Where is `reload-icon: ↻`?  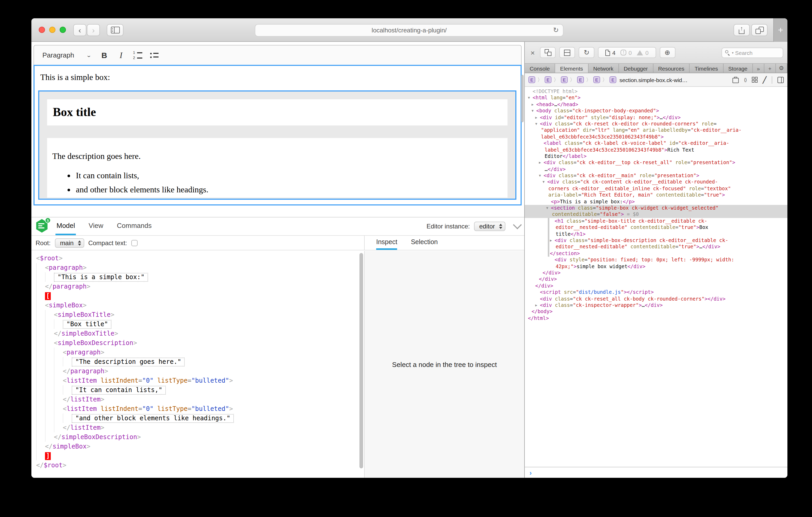 reload-icon: ↻ is located at coordinates (556, 30).